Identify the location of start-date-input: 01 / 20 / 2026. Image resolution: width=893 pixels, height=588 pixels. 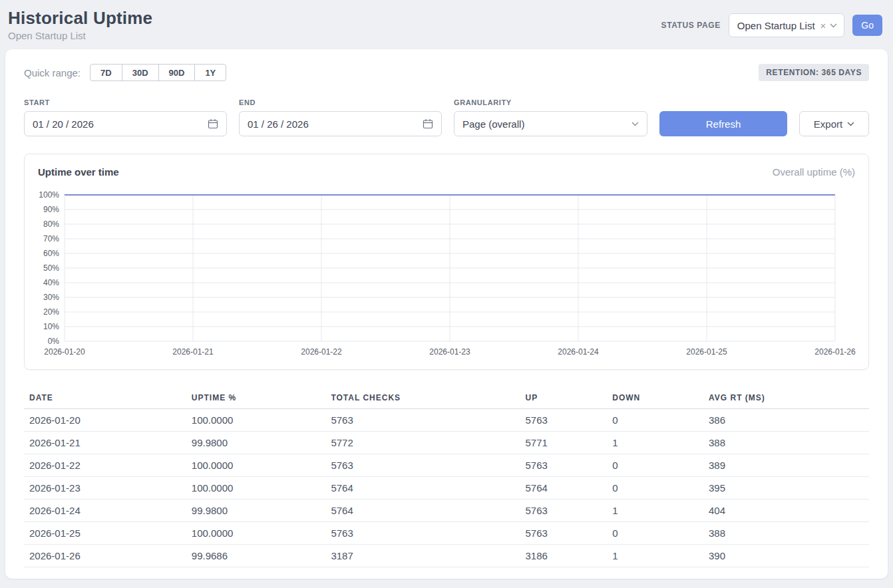
(125, 124).